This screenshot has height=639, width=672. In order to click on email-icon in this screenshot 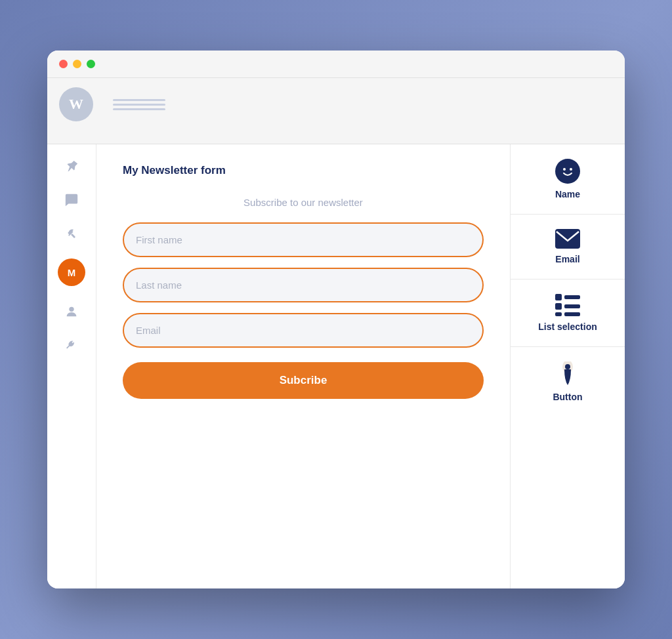, I will do `click(568, 239)`.